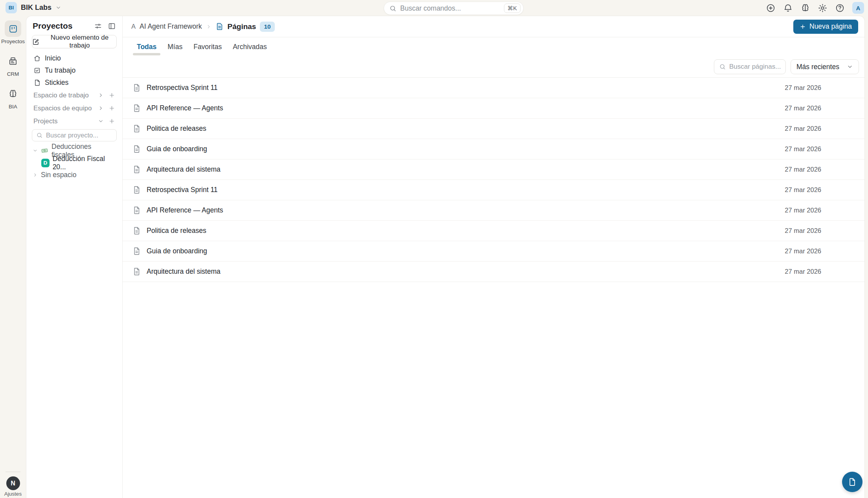 Image resolution: width=868 pixels, height=498 pixels. What do you see at coordinates (494, 67) in the screenshot?
I see `filter-row: Más recientes` at bounding box center [494, 67].